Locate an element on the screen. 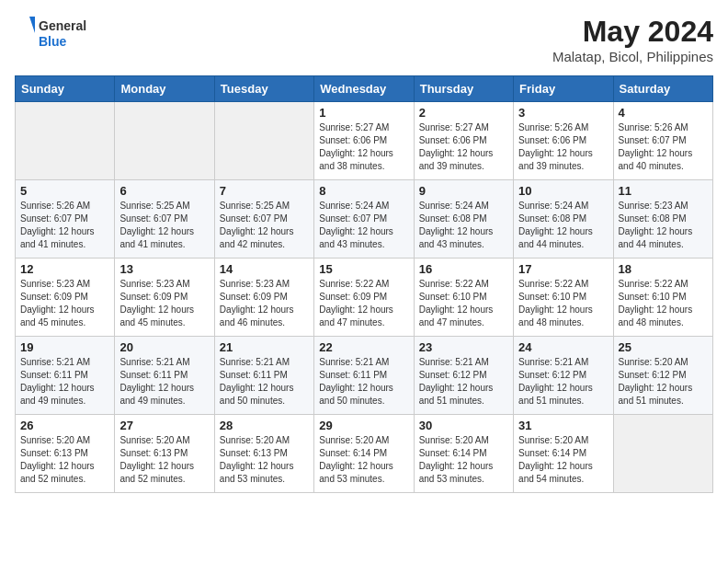 Image resolution: width=728 pixels, height=563 pixels. month-year: May 2024 is located at coordinates (632, 31).